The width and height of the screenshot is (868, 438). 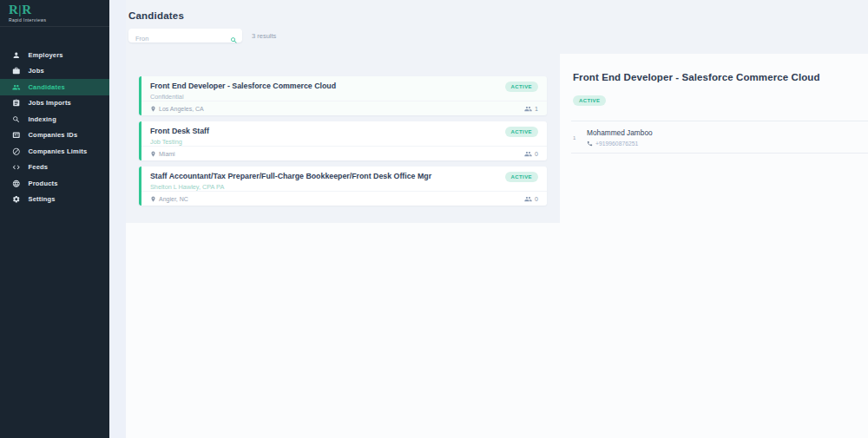 What do you see at coordinates (55, 168) in the screenshot?
I see `sidebar-item-feeds: Feeds` at bounding box center [55, 168].